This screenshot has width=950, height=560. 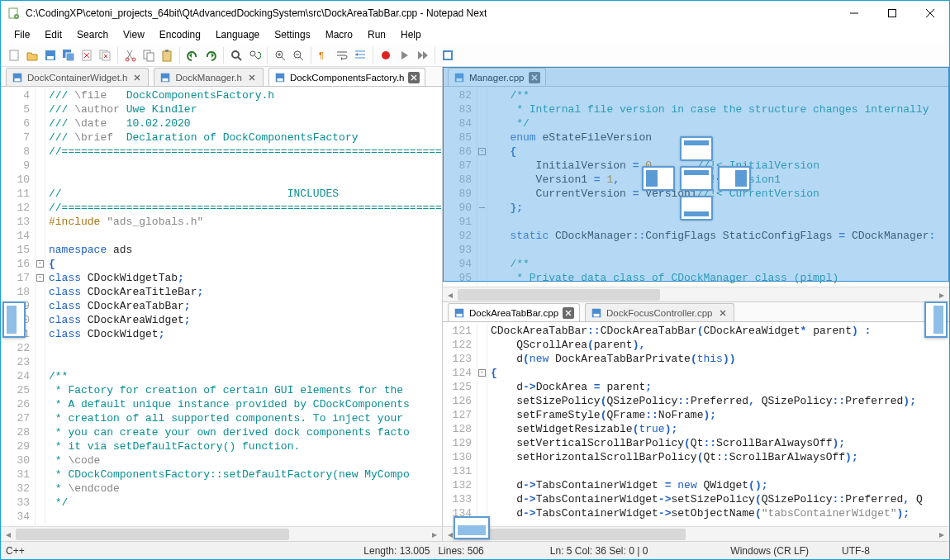 I want to click on zoom-in-button, so click(x=280, y=55).